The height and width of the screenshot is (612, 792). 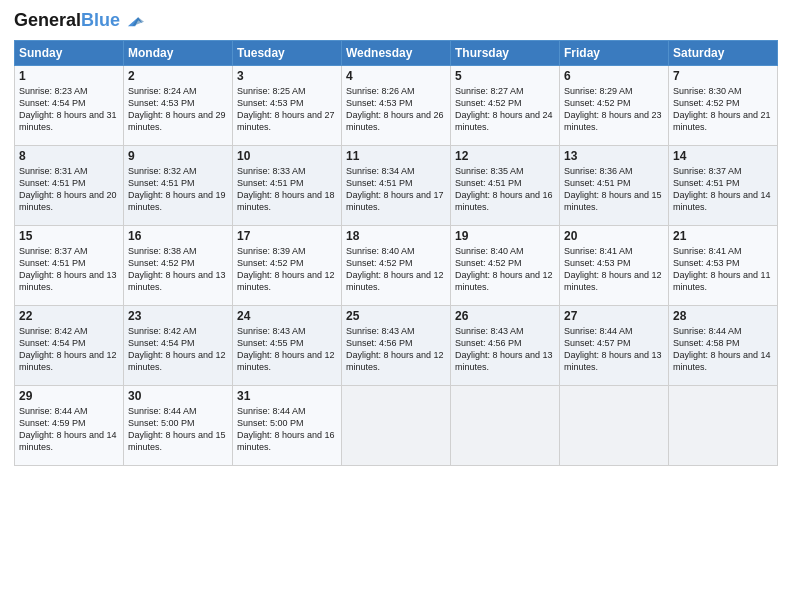 I want to click on weekday-header-row: SundayMondayTuesdayWednesdayThursdayFrid…, so click(x=396, y=54).